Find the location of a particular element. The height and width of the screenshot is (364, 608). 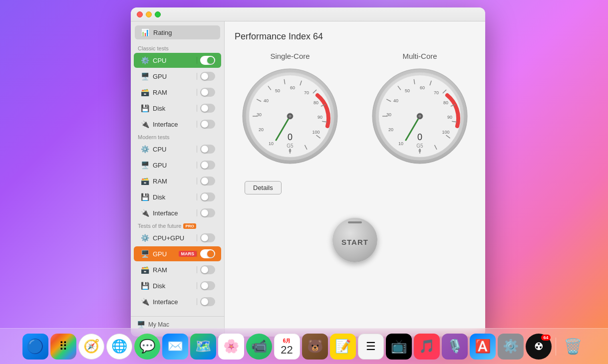

finder-icon: 🔵 is located at coordinates (35, 346).